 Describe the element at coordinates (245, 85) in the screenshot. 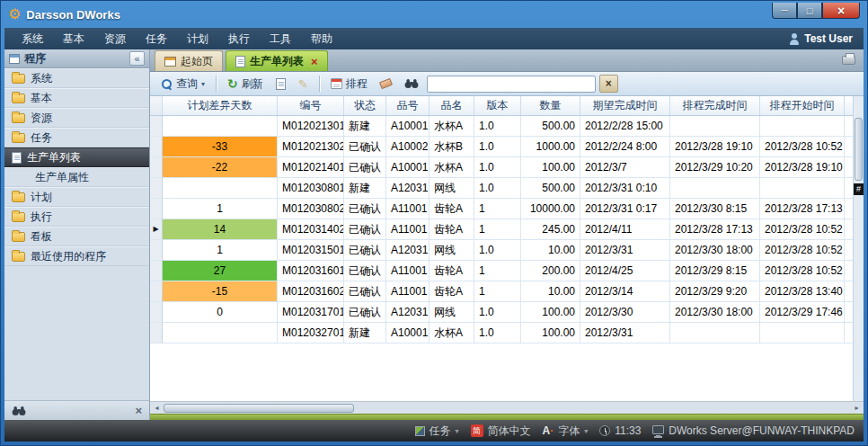

I see `refresh-button: 刷新` at that location.